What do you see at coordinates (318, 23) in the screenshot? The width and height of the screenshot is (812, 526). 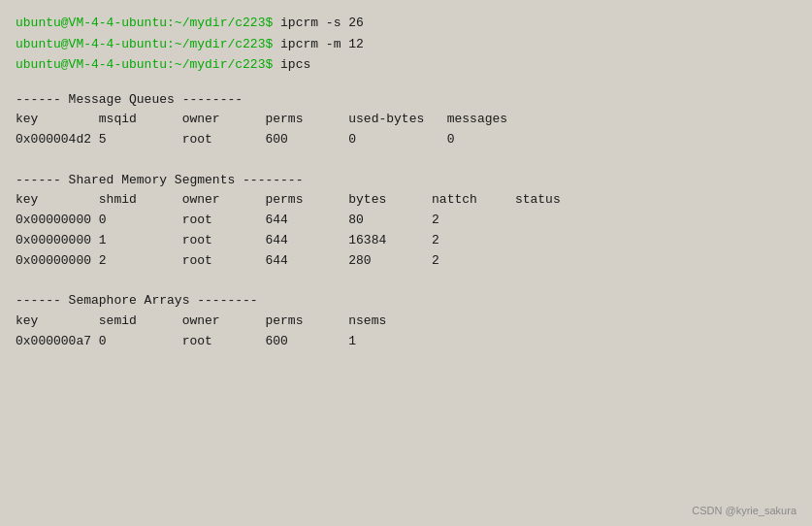 I see `prompt-command-1: ipcrm -s 26` at bounding box center [318, 23].